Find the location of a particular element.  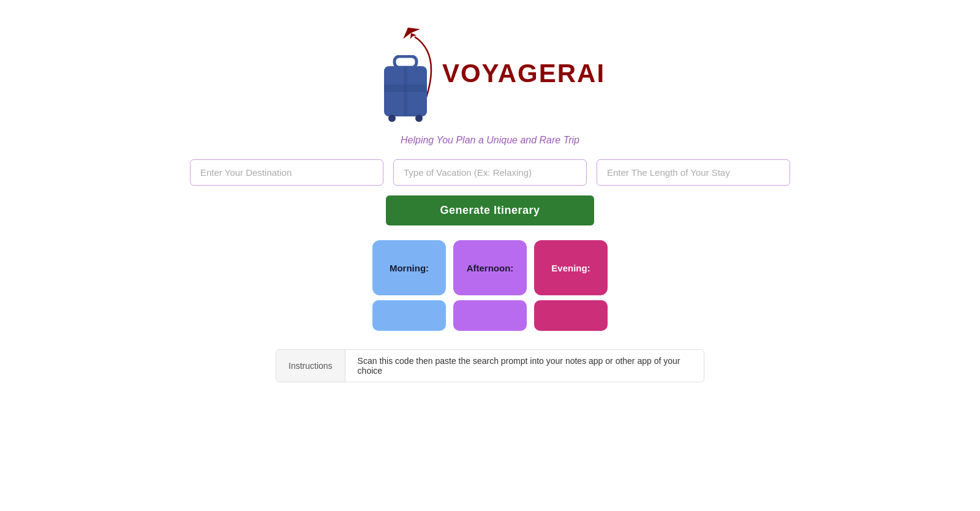

afternoon-sub-card is located at coordinates (490, 316).